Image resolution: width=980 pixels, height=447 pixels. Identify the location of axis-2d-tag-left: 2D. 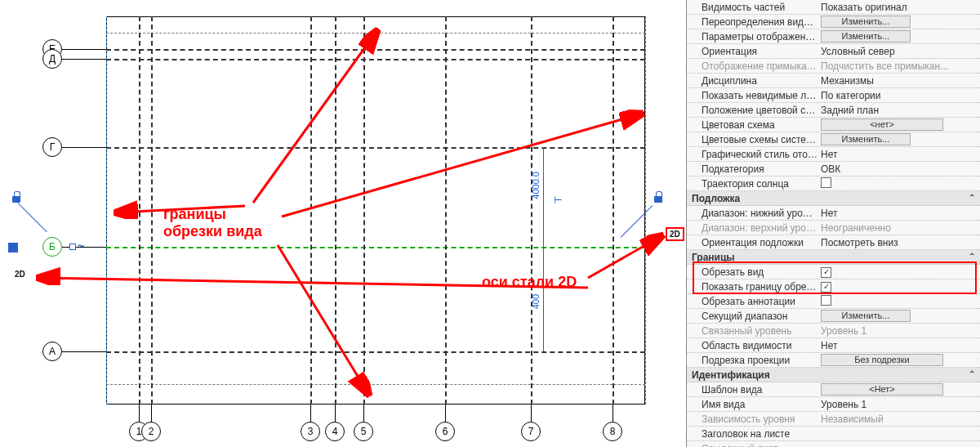
(20, 275).